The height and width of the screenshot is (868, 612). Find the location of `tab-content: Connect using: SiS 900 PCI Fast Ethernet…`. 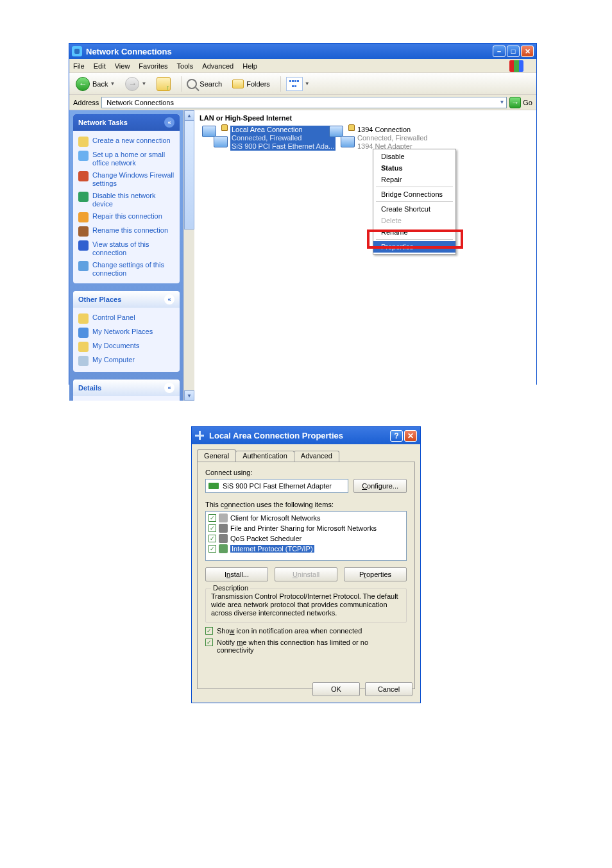

tab-content: Connect using: SiS 900 PCI Fast Ethernet… is located at coordinates (306, 576).